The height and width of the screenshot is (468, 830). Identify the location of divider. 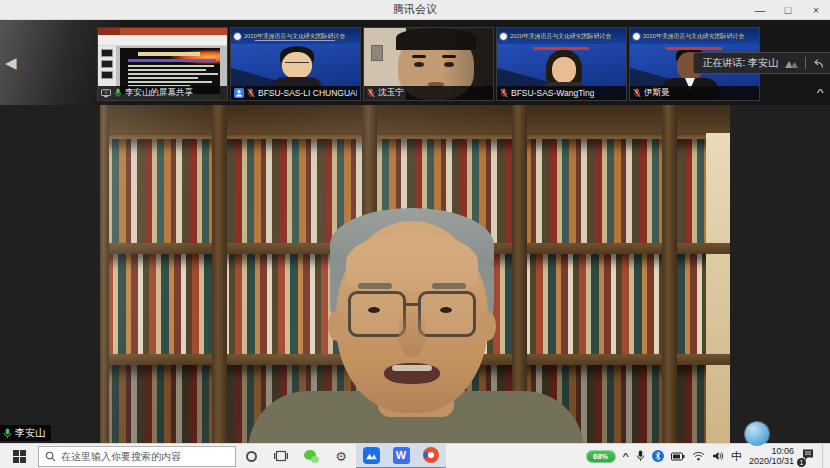
(806, 63).